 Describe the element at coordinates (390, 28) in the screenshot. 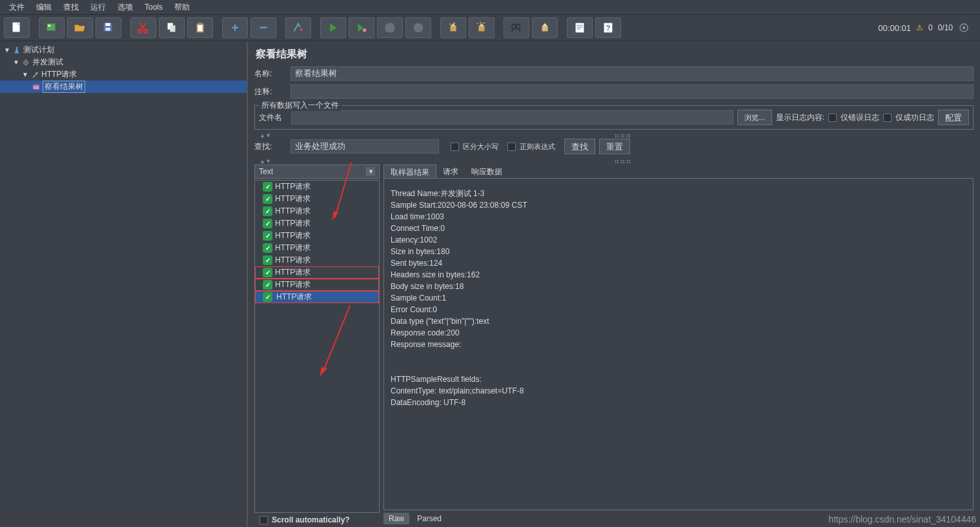

I see `stop-button` at that location.